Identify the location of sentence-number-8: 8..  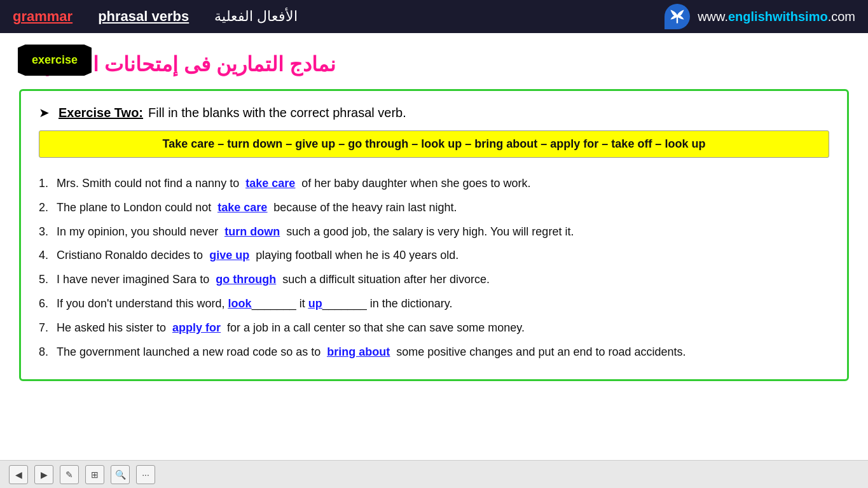
(48, 352).